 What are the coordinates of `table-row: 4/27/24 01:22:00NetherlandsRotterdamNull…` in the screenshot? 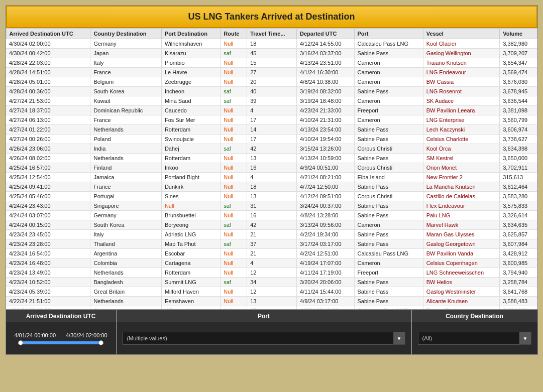 It's located at (271, 129).